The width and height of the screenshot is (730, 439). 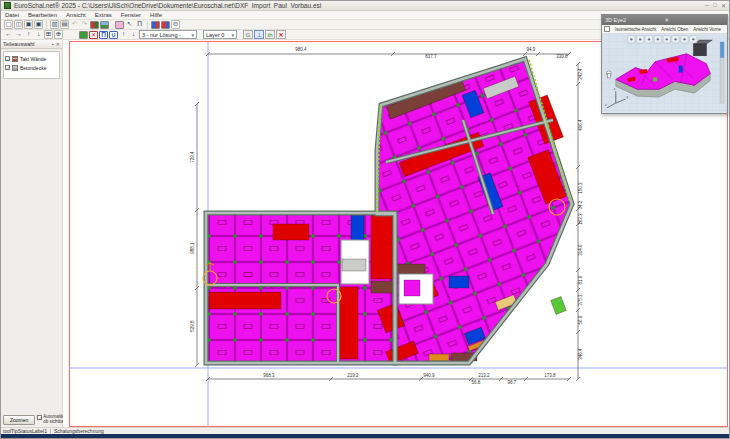 I want to click on menu-bearbeiten: Bearbeiten, so click(x=42, y=15).